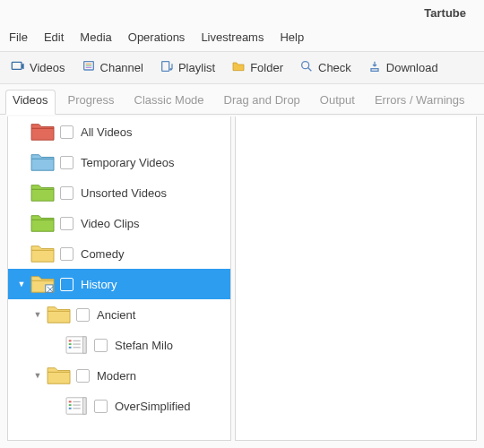  Describe the element at coordinates (43, 162) in the screenshot. I see `folder-blue-icon` at that location.